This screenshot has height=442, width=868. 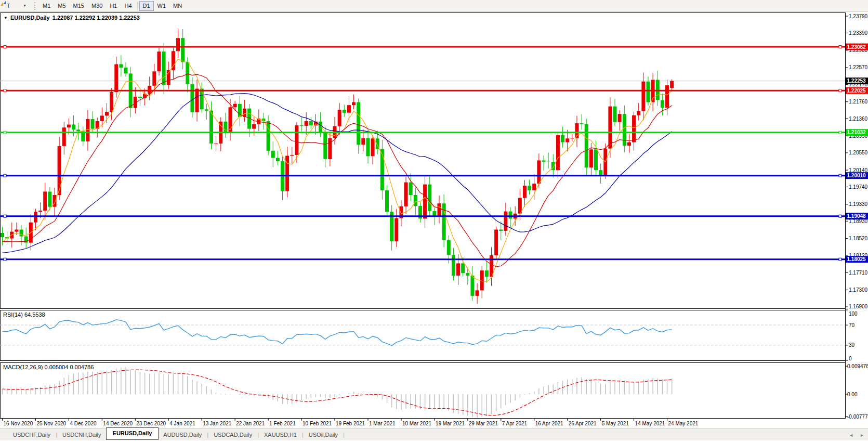 What do you see at coordinates (82, 435) in the screenshot?
I see `tab-usdcnh-daily: USDCNH,Daily` at bounding box center [82, 435].